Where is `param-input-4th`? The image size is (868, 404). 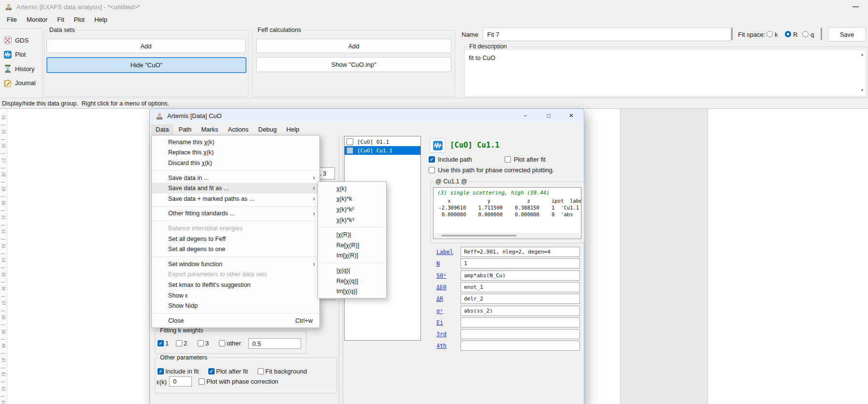 param-input-4th is located at coordinates (520, 345).